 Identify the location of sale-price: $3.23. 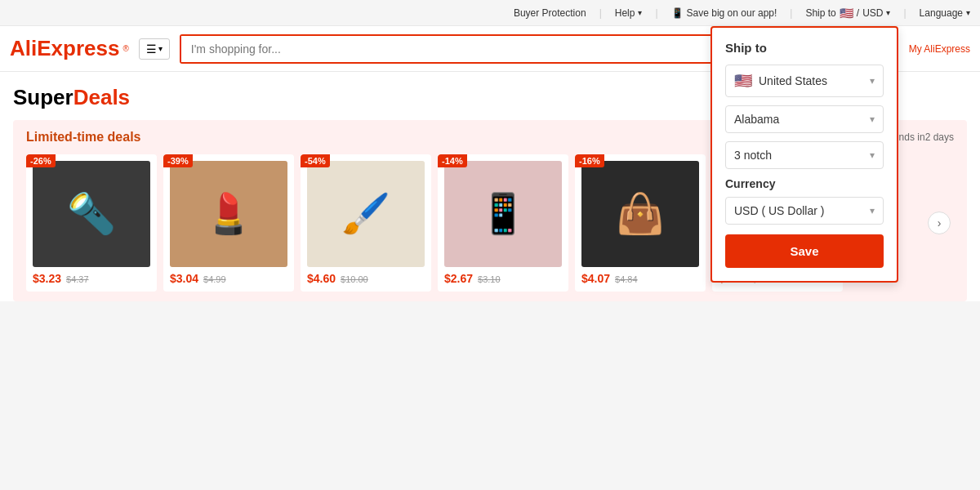
(47, 278).